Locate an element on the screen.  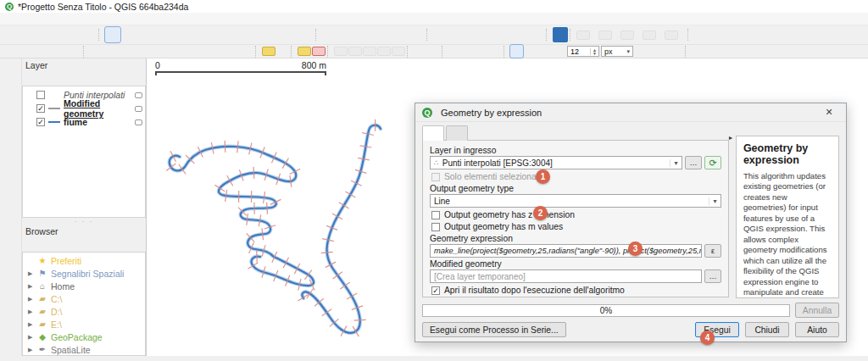
chevron-down-icon: ▾ is located at coordinates (715, 202).